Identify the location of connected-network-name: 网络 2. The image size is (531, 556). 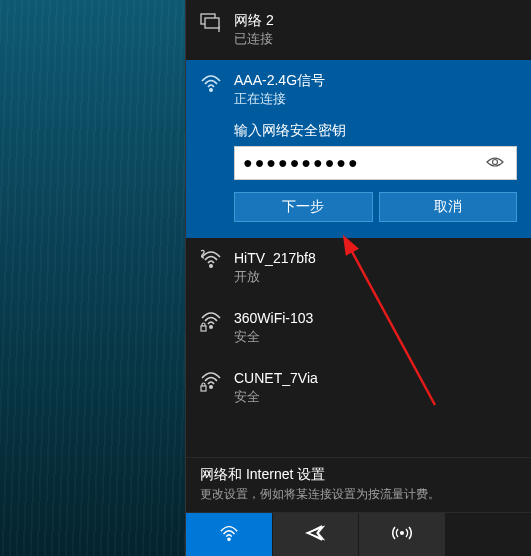
(376, 20).